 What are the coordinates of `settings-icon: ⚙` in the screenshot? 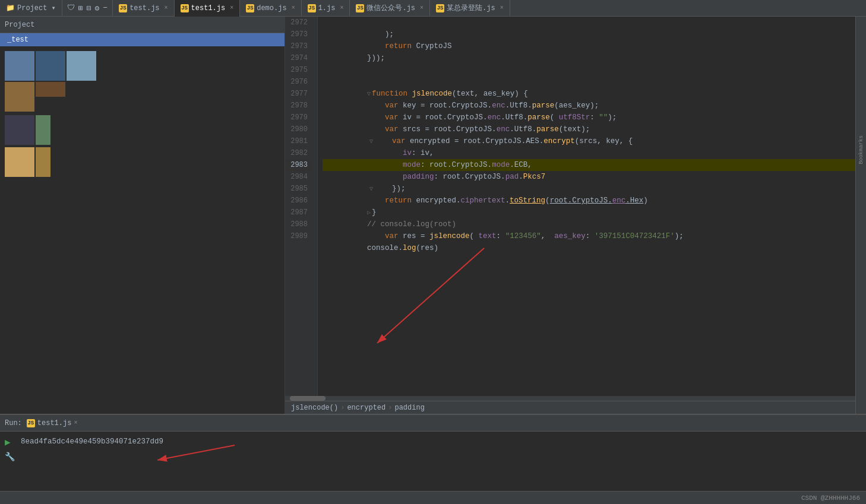 It's located at (97, 8).